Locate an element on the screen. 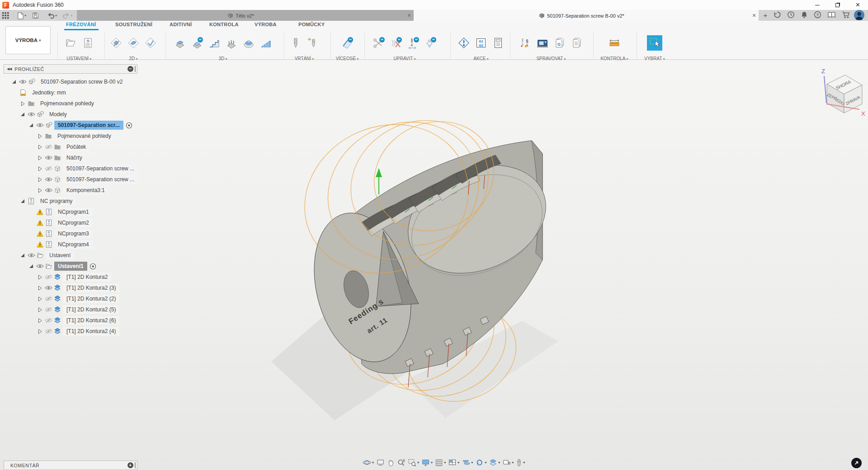 The height and width of the screenshot is (470, 868). tree-item-label: Ustavení is located at coordinates (60, 255).